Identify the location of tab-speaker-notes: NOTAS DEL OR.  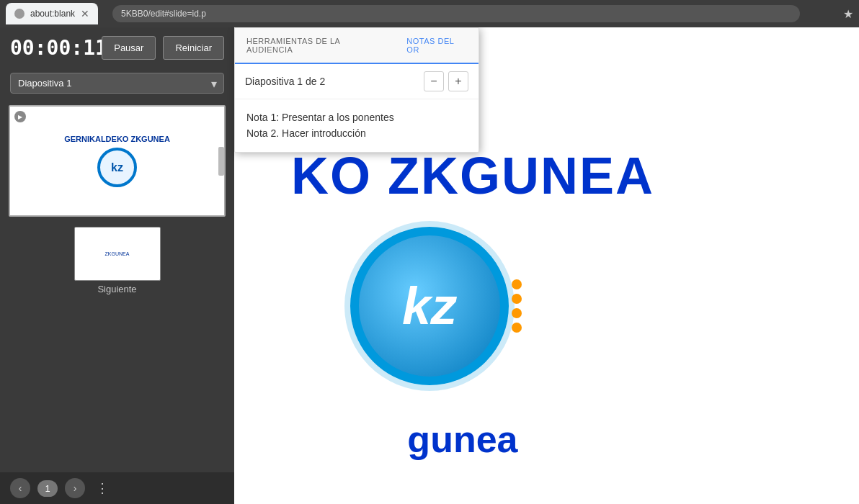
(437, 46).